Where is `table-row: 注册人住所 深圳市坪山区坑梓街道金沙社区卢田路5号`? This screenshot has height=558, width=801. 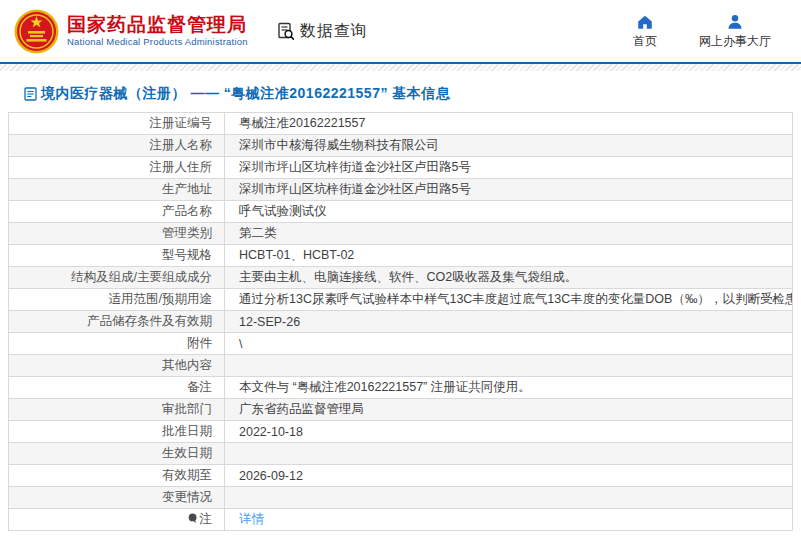 table-row: 注册人住所 深圳市坪山区坑梓街道金沙社区卢田路5号 is located at coordinates (401, 168).